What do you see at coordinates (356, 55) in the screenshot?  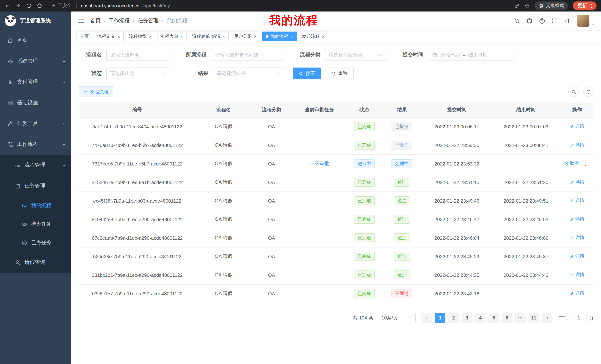 I see `category-select: 请选择流程分类` at bounding box center [356, 55].